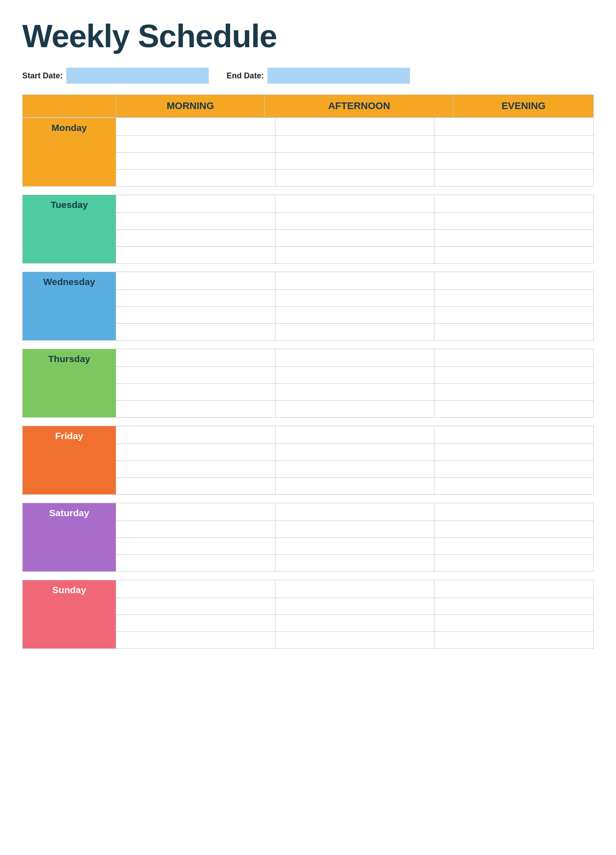 This screenshot has width=616, height=855. What do you see at coordinates (308, 106) in the screenshot?
I see `schedule-header: MORNING AFTERNOON EVENING` at bounding box center [308, 106].